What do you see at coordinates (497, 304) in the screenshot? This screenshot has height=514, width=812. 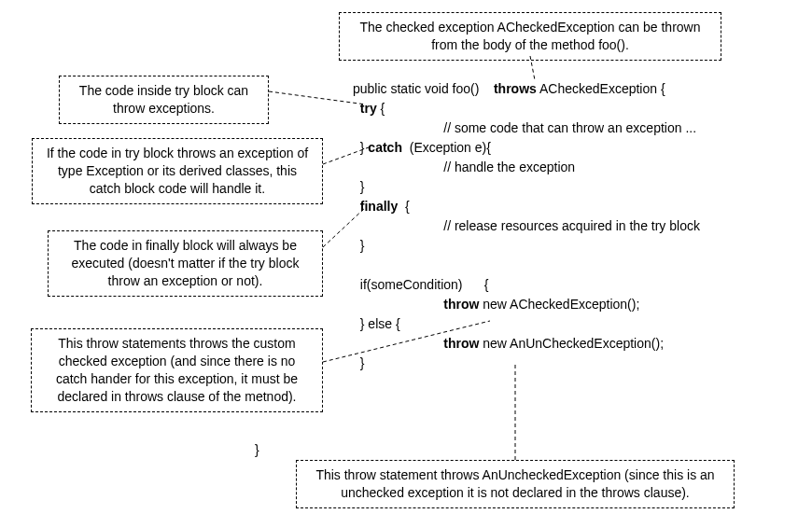 I see `code-line-12: throw new ACheckedException();` at bounding box center [497, 304].